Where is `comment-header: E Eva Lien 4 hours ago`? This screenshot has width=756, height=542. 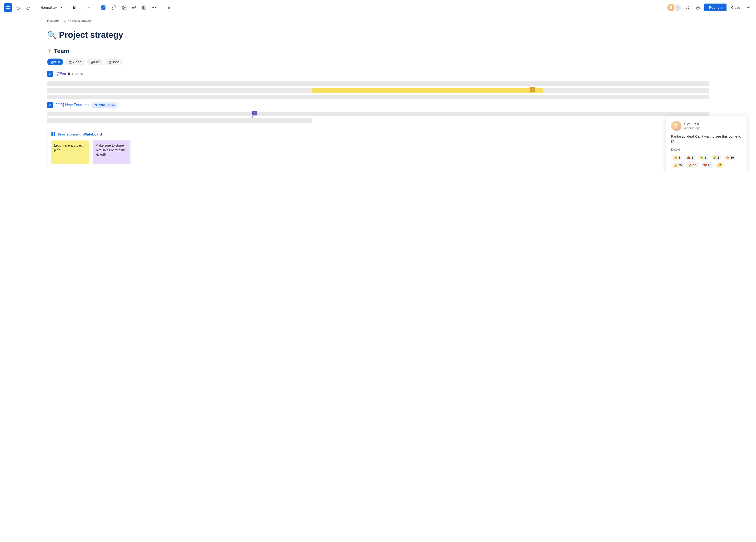 comment-header: E Eva Lien 4 hours ago is located at coordinates (707, 126).